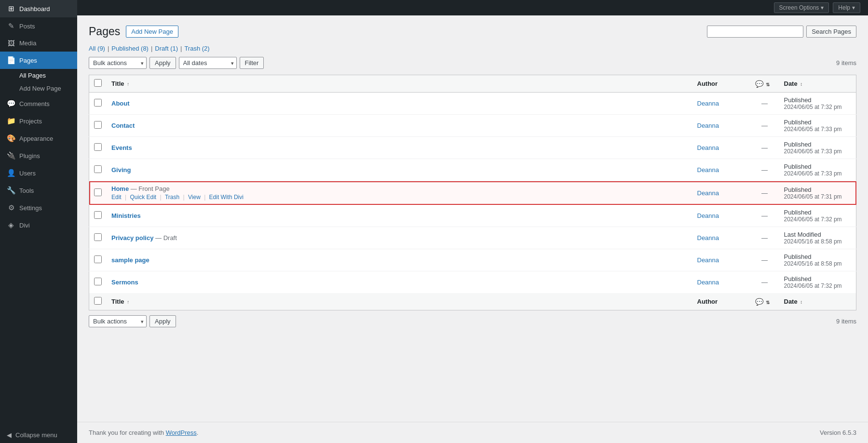  What do you see at coordinates (473, 216) in the screenshot?
I see `table-row: MinistriesDeanna—Published2024/06/05 at …` at bounding box center [473, 216].